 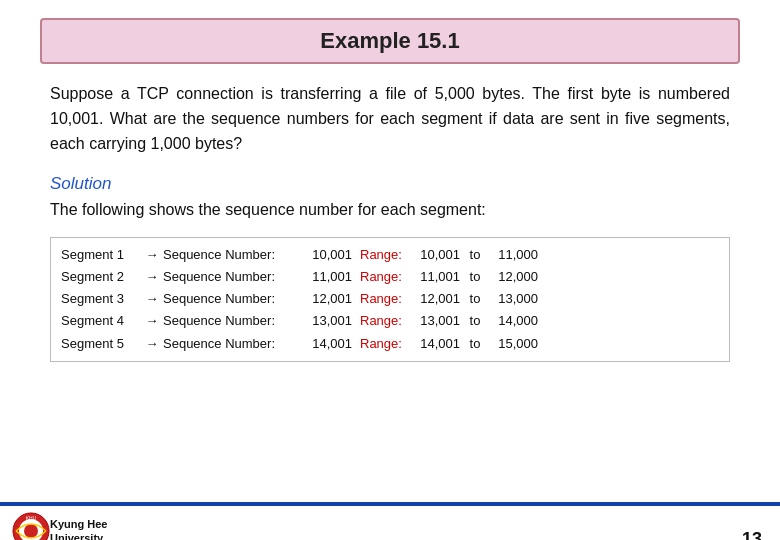 What do you see at coordinates (438, 277) in the screenshot?
I see `range-start: 11,001` at bounding box center [438, 277].